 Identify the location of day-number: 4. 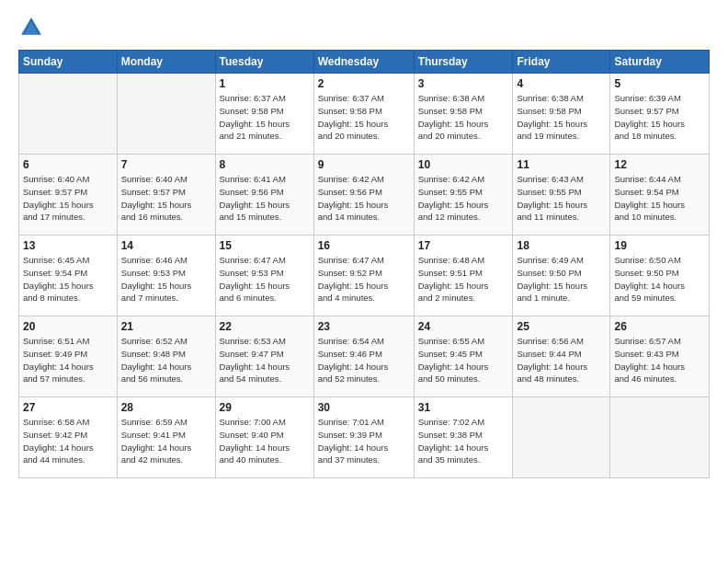
(561, 84).